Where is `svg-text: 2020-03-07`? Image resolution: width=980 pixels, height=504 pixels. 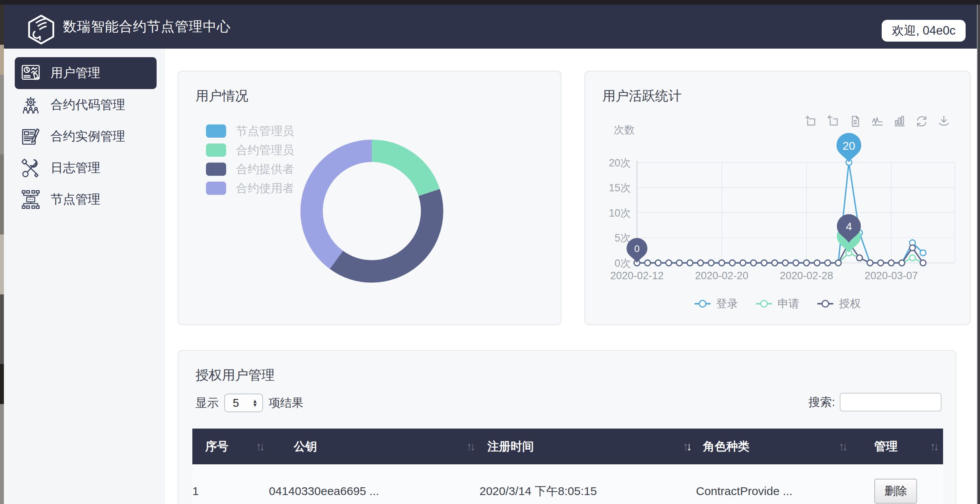 svg-text: 2020-03-07 is located at coordinates (891, 276).